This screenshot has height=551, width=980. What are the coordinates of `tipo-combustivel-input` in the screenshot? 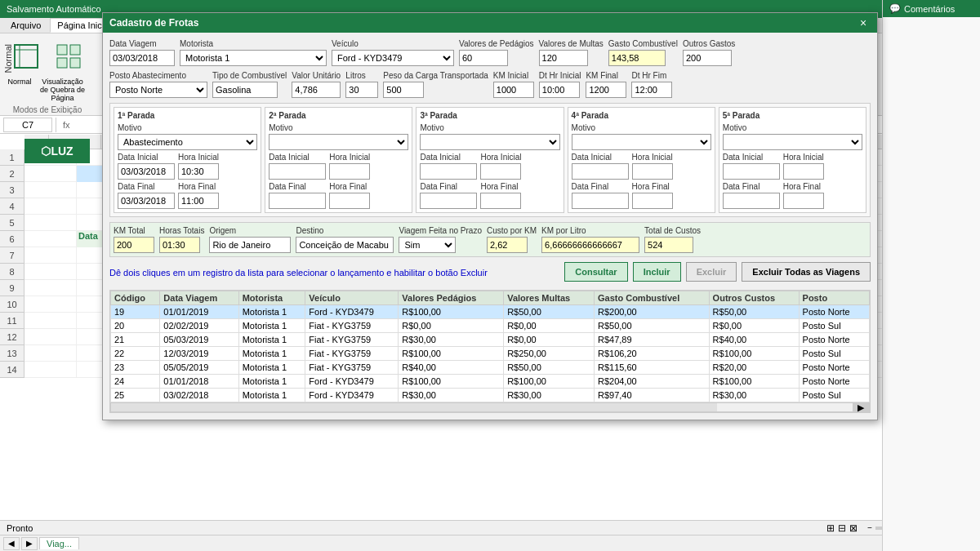 It's located at (245, 90).